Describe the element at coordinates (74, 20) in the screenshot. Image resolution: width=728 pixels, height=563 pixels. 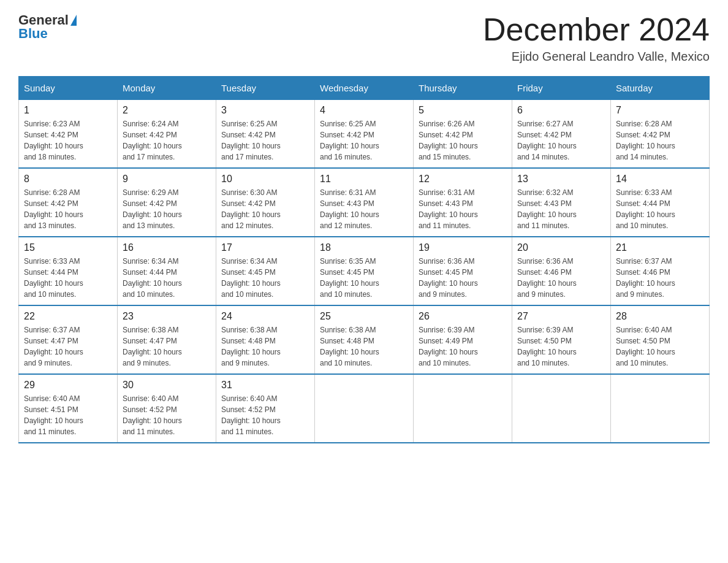
I see `logo-triangle-icon` at that location.